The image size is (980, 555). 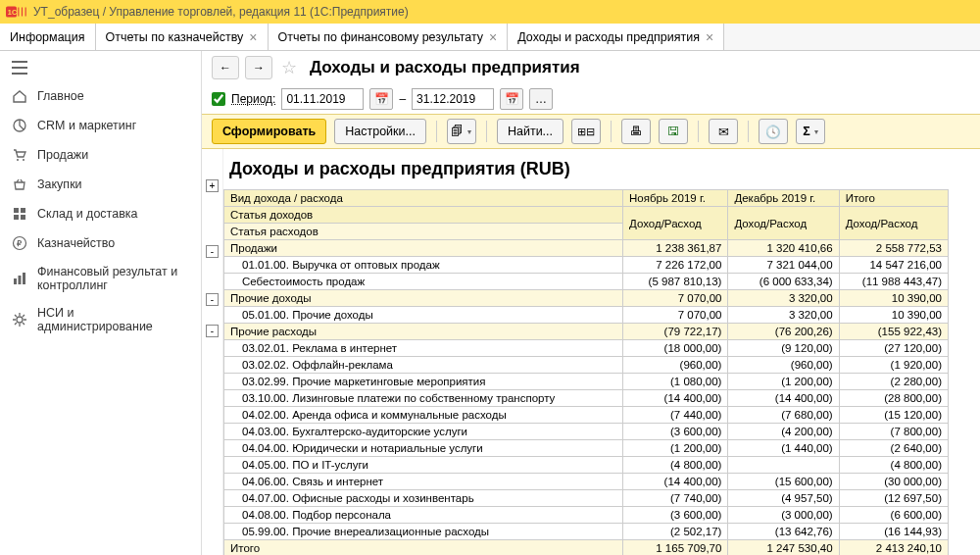 I want to click on table-row: Прочие расходы(79 722,17)(76 200,26)(155…, so click(x=586, y=331).